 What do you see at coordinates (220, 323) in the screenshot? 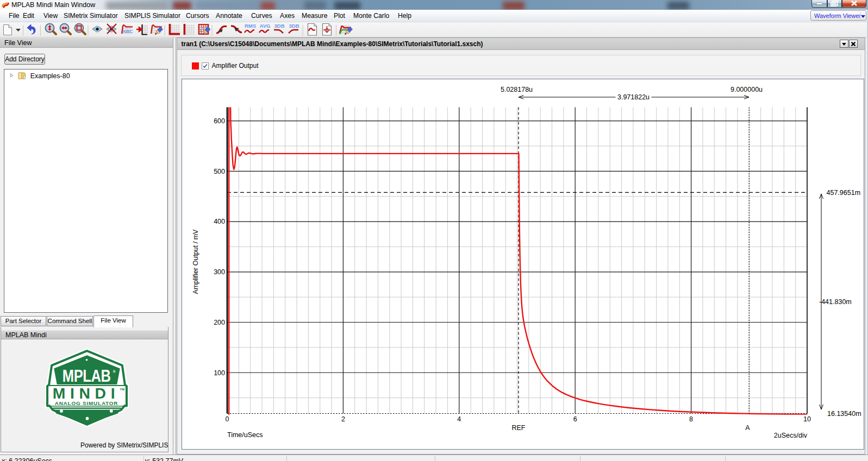
I see `svg-text: 200` at bounding box center [220, 323].